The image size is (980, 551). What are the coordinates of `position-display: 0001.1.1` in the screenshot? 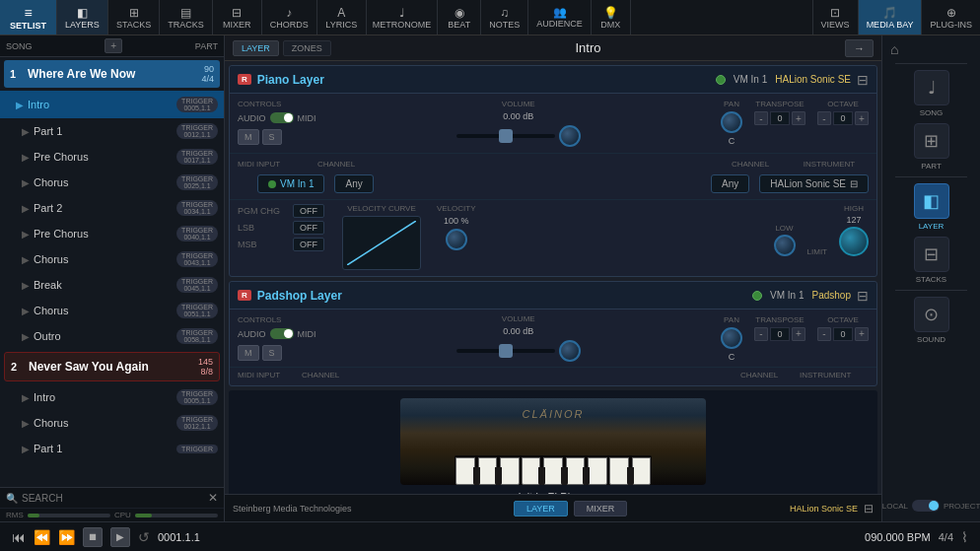 It's located at (179, 537).